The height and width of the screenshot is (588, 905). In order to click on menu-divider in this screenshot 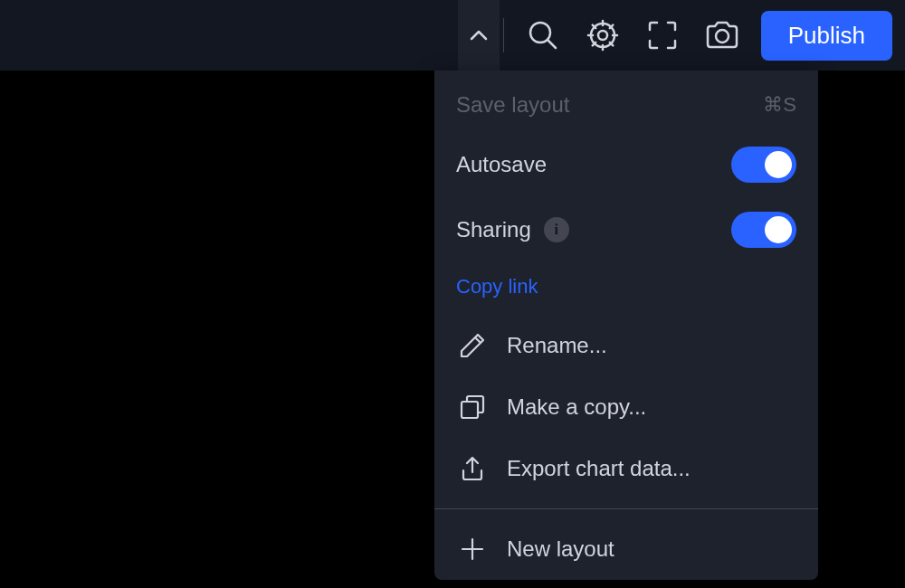, I will do `click(626, 508)`.